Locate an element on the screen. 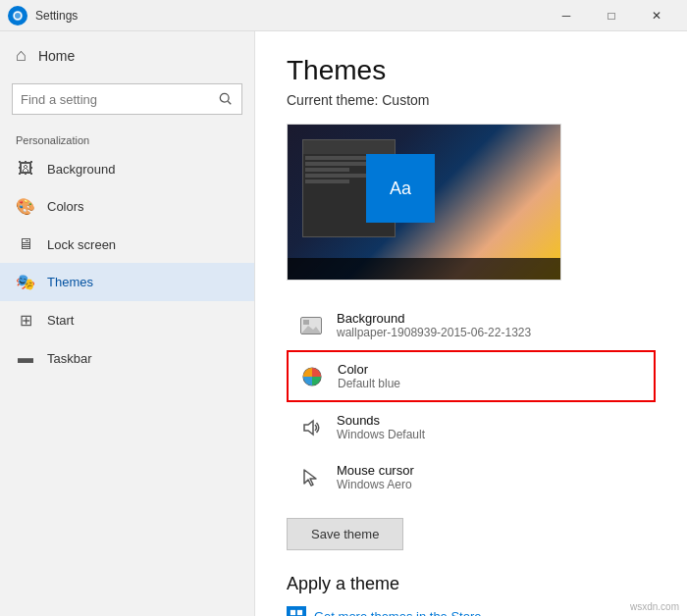 This screenshot has width=687, height=616. sounds-setting-text: Sounds Windows Default is located at coordinates (381, 428).